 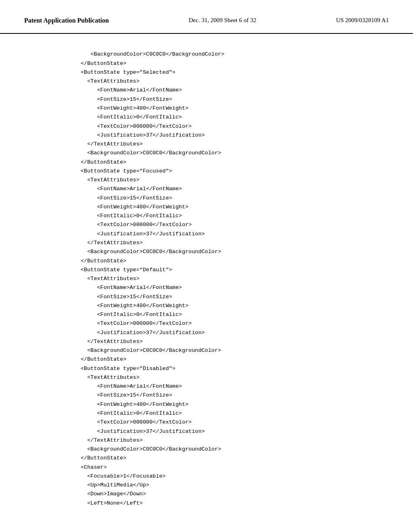 What do you see at coordinates (362, 20) in the screenshot?
I see `patent-number: US 2009/0328109 A1` at bounding box center [362, 20].